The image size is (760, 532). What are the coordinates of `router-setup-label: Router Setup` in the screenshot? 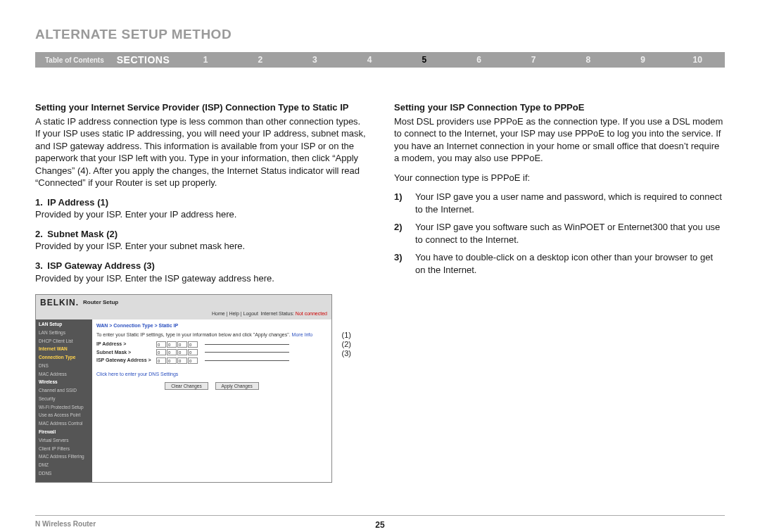 It's located at (101, 303).